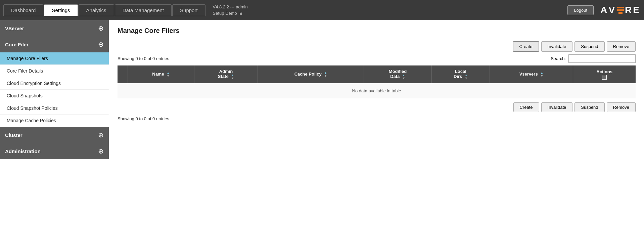  Describe the element at coordinates (326, 75) in the screenshot. I see `cache-policy-sort-icon: ▲ ▼` at that location.